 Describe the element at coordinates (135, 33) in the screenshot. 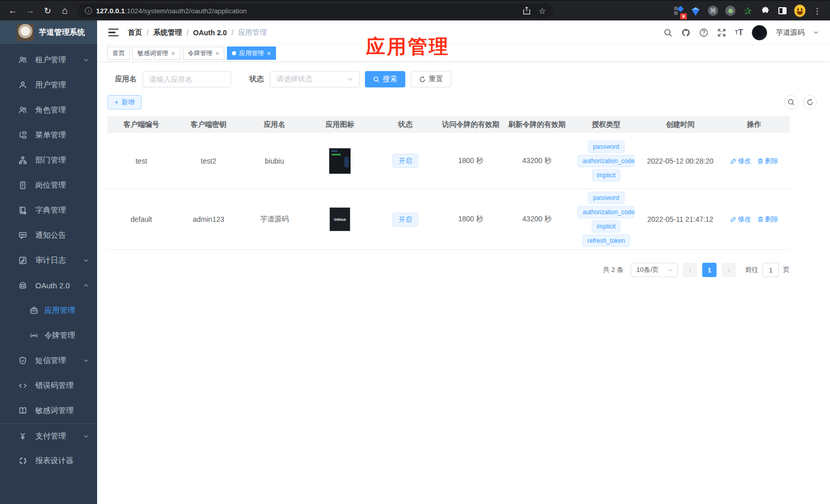

I see `breadcrumb-item: 首页` at that location.